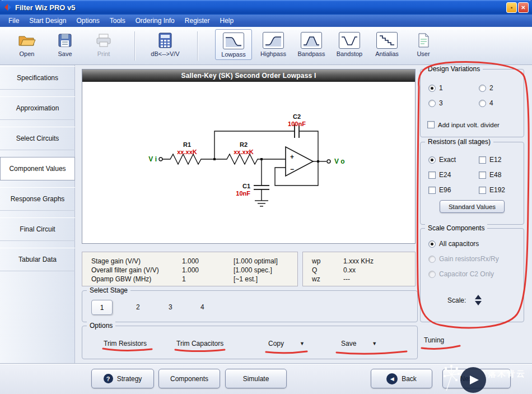 Image resolution: width=532 pixels, height=394 pixels. Describe the element at coordinates (123, 379) in the screenshot. I see `strategy-button: ? Strategy` at that location.